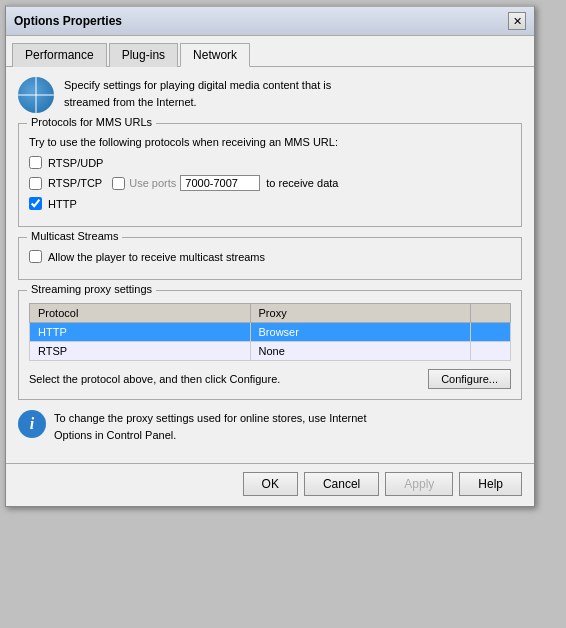 The width and height of the screenshot is (566, 628). Describe the element at coordinates (76, 163) in the screenshot. I see `rtsp-udp-label: RTSP/UDP` at that location.